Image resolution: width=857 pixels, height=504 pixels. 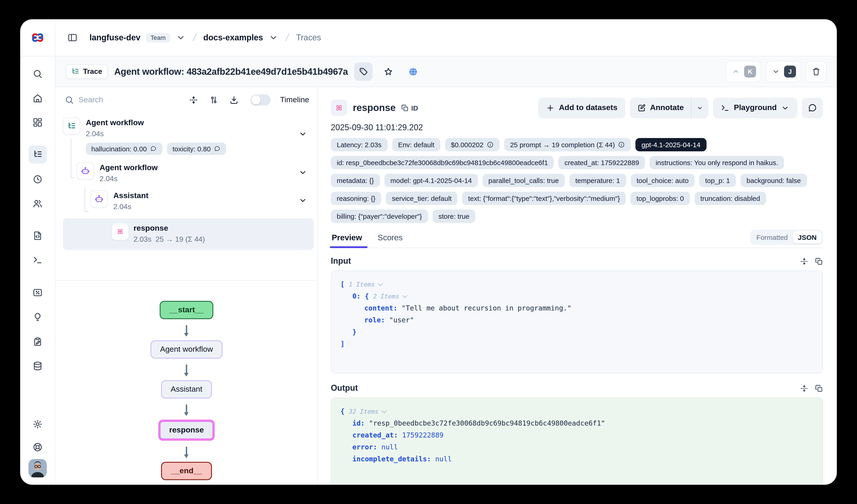 I want to click on sidebar-item-dashboards, so click(x=38, y=122).